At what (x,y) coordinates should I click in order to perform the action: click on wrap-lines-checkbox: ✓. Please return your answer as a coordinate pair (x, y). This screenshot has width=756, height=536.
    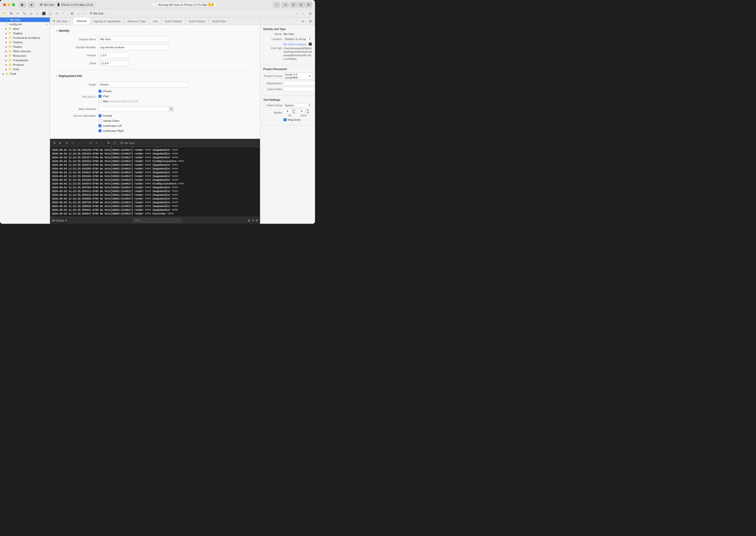
    Looking at the image, I should click on (285, 119).